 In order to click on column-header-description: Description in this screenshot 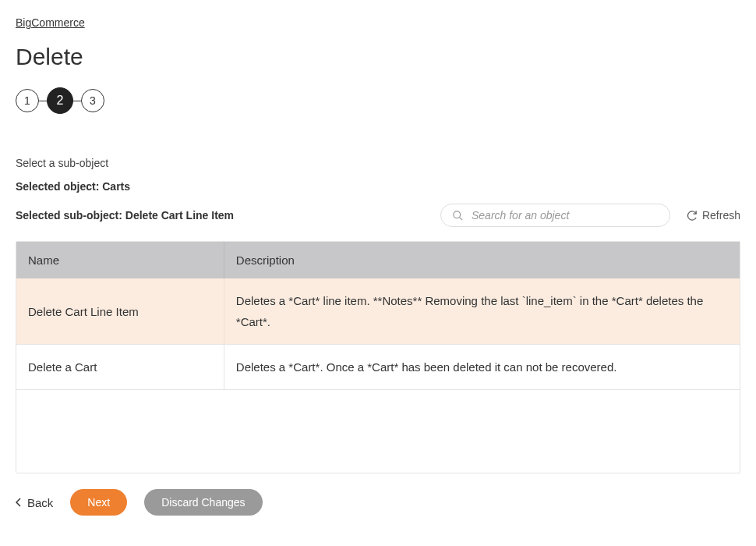, I will do `click(482, 261)`.